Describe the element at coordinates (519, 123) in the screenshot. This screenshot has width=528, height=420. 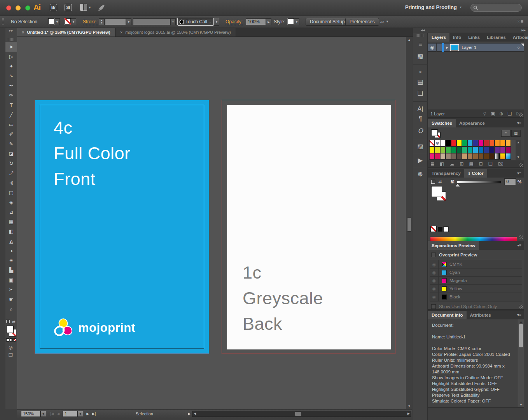
I see `swatches-panel-menu-icon: ▾≡` at that location.